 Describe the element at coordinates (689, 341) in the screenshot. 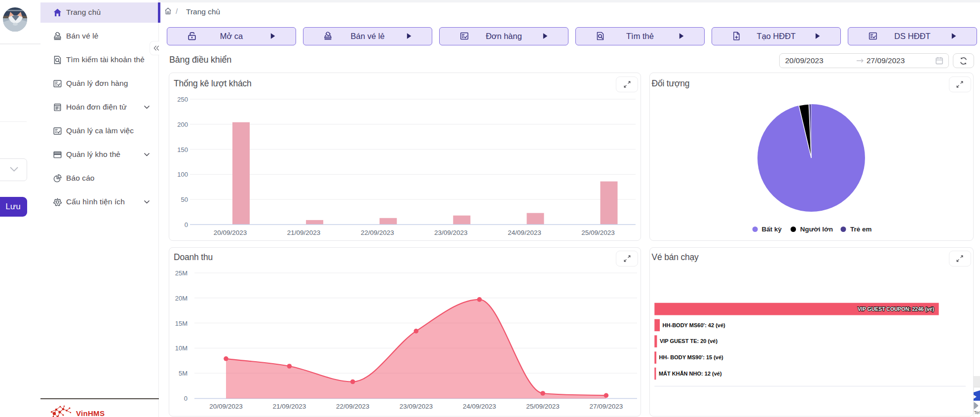

I see `svg-text: VIP GUEST TE: 20 (vé)` at that location.